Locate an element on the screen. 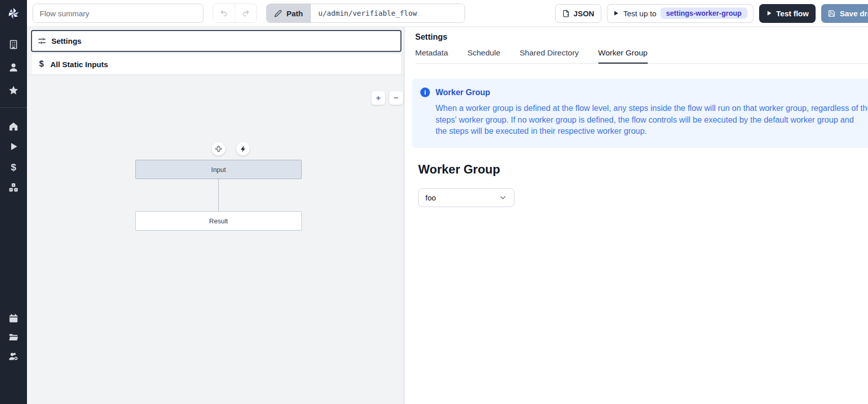 The height and width of the screenshot is (404, 868). settings-panel-title: Settings is located at coordinates (642, 37).